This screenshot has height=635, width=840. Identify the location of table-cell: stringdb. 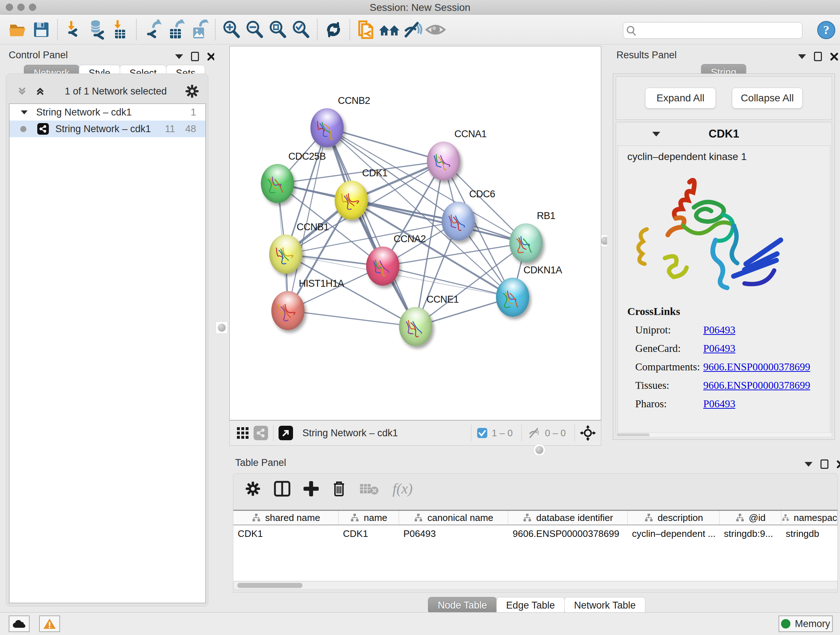
(810, 534).